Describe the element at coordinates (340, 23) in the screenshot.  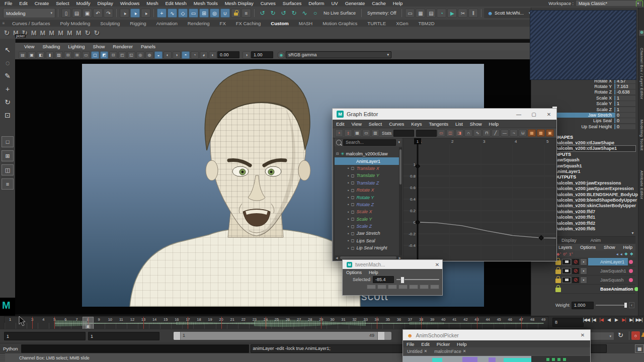
I see `shelf-tab: Motion Graphics` at that location.